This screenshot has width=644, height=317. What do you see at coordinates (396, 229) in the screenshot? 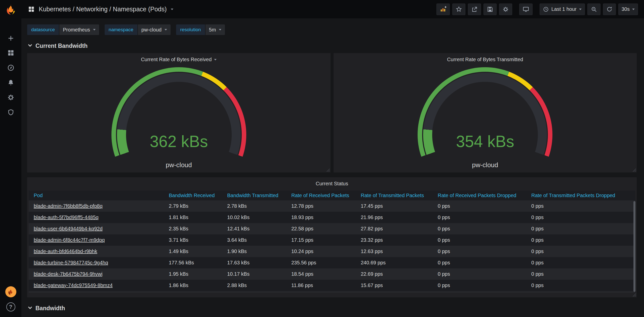
I see `table-cell: 27.82 pps` at bounding box center [396, 229].